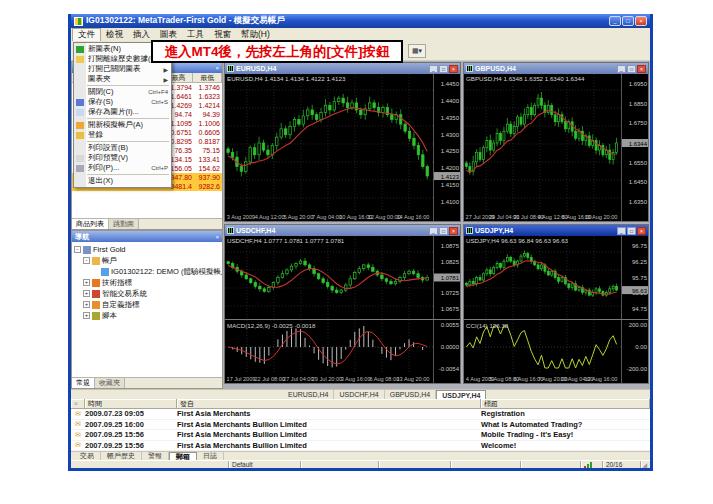  I want to click on chart-window-titlebar: GBPUSD,H4_□×, so click(556, 68).